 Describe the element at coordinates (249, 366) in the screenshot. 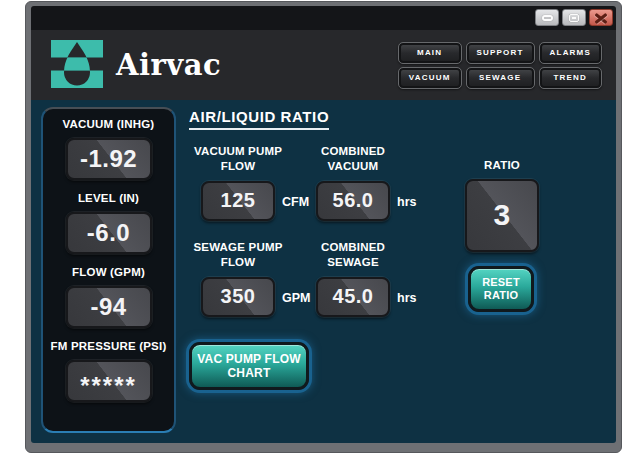

I see `vac-pump-flow-chart-button: VAC PUMP FLOW CHART` at that location.